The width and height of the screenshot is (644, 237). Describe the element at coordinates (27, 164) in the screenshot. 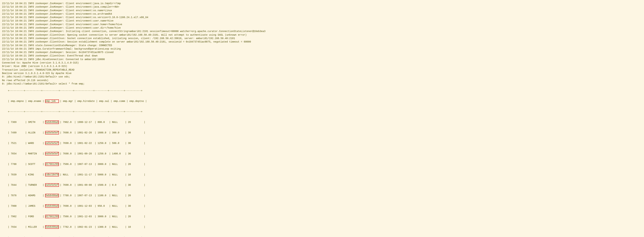

I see `row-5: | 7788 | SCOTT |` at that location.